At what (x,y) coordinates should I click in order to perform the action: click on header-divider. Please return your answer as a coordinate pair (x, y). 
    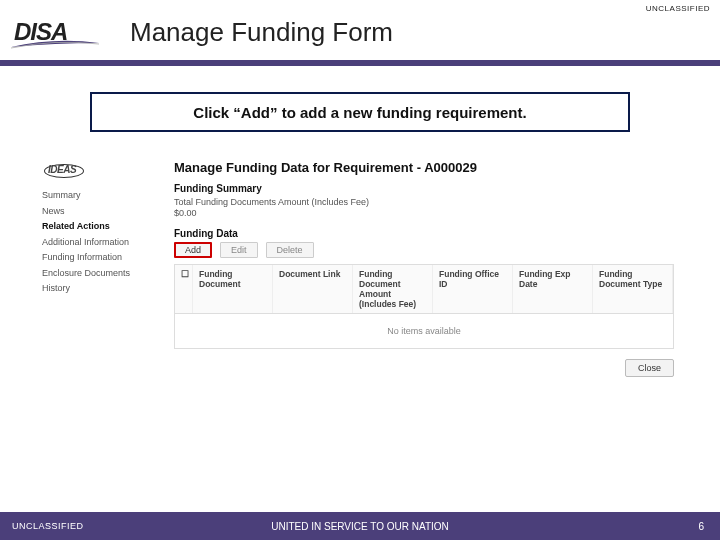
    Looking at the image, I should click on (360, 63).